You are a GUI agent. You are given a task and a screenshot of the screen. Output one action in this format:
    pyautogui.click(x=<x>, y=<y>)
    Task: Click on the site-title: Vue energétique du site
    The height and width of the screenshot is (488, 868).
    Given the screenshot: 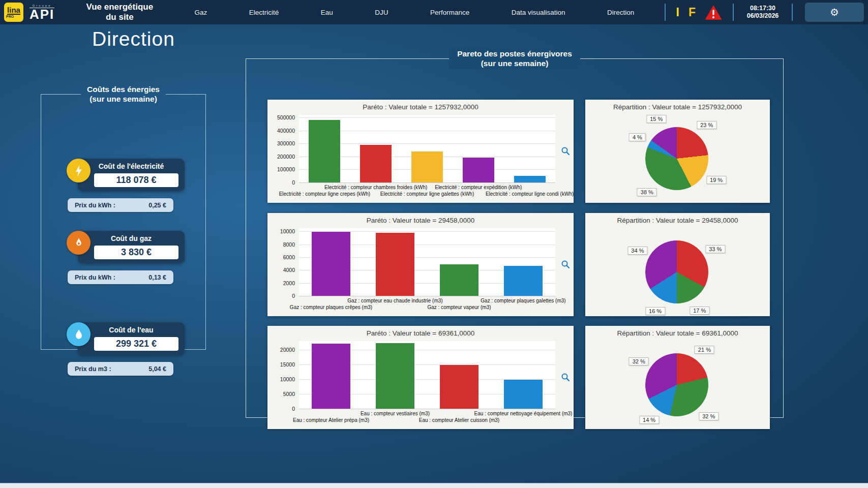 What is the action you would take?
    pyautogui.click(x=119, y=12)
    